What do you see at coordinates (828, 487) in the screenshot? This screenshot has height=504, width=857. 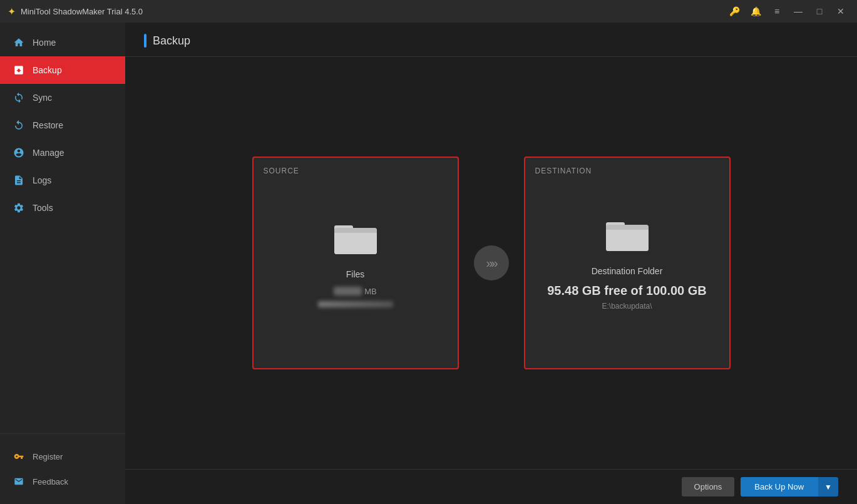 I see `backup-dropdown-button: ▼` at bounding box center [828, 487].